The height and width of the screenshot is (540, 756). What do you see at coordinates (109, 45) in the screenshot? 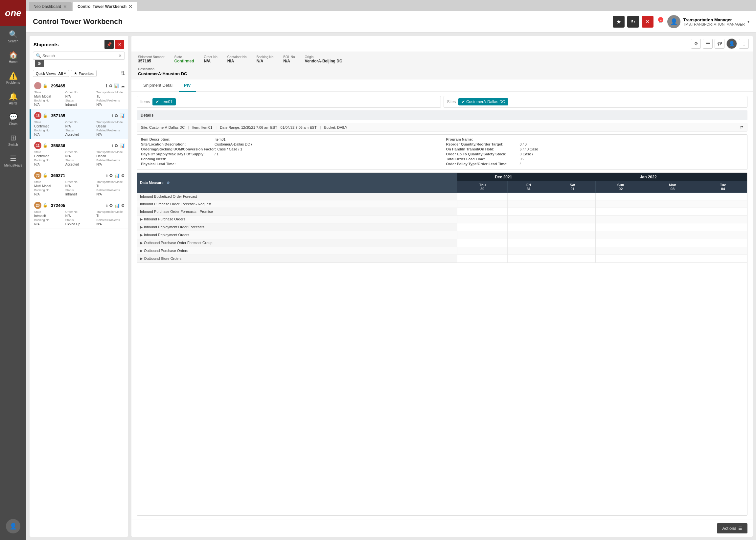
I see `pin-button: 📌` at bounding box center [109, 45].